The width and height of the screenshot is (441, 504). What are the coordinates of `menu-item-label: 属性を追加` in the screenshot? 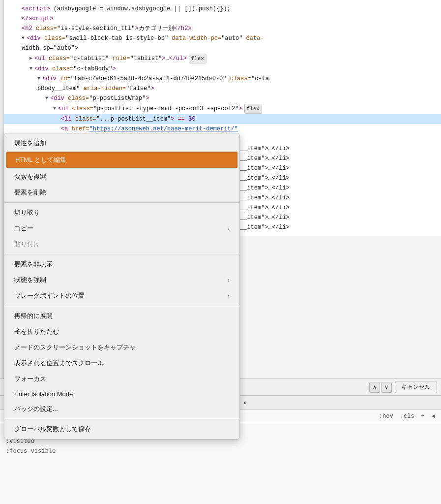 It's located at (30, 143).